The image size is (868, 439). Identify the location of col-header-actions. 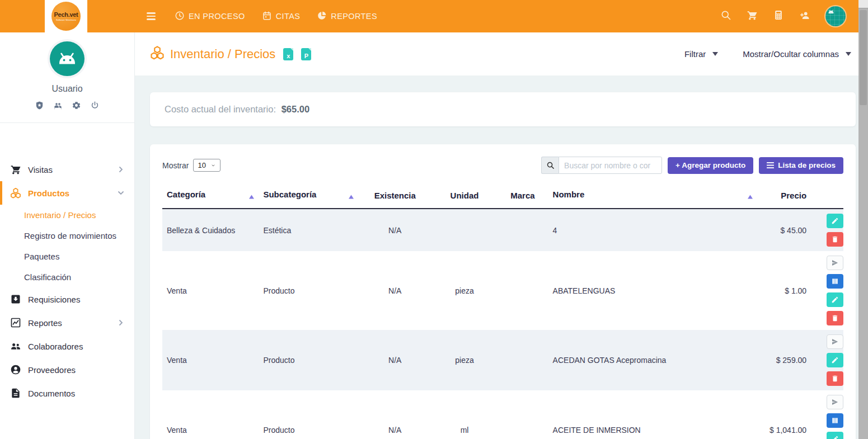
(827, 196).